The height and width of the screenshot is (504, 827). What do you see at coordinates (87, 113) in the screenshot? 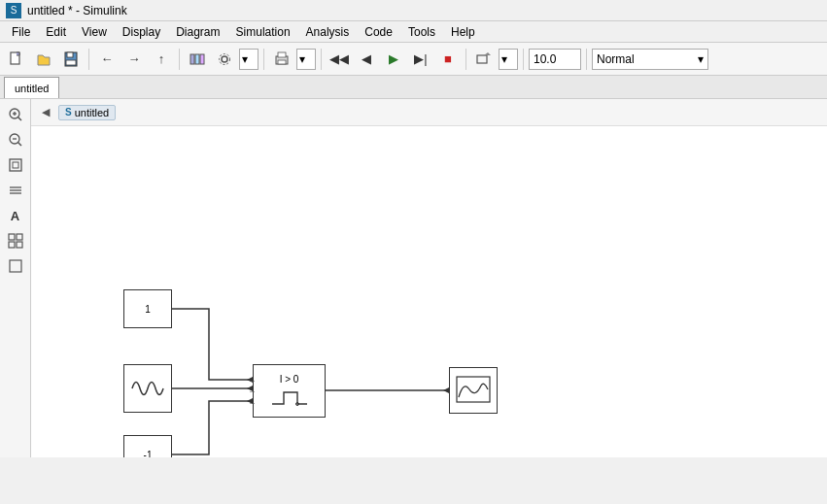
I see `breadcrumb-item: S untitled` at bounding box center [87, 113].